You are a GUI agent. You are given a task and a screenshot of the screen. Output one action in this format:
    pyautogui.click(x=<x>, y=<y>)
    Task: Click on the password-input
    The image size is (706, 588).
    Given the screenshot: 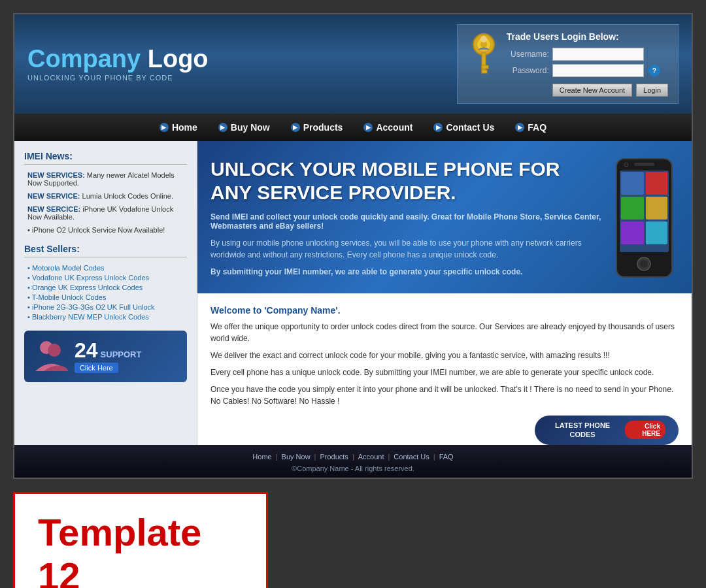 What is the action you would take?
    pyautogui.click(x=598, y=71)
    